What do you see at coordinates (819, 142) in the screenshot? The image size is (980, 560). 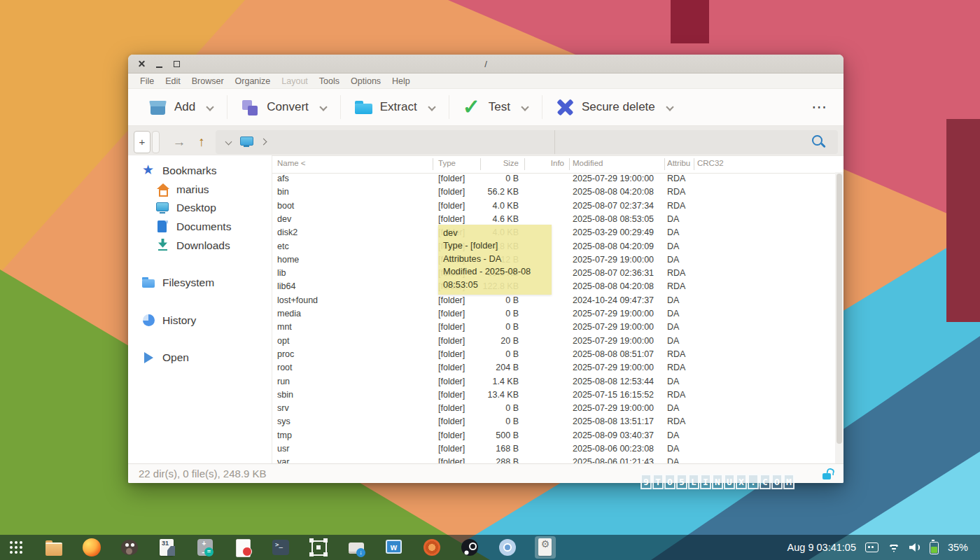 I see `search-icon` at bounding box center [819, 142].